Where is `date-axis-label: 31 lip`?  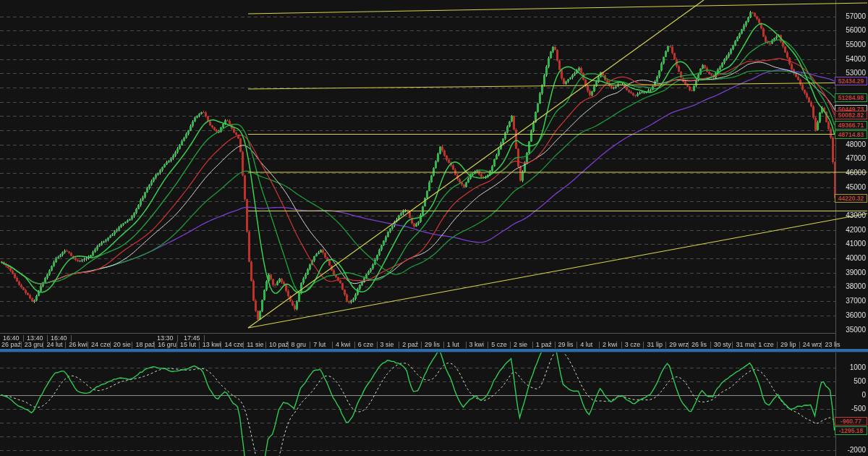
date-axis-label: 31 lip is located at coordinates (652, 345).